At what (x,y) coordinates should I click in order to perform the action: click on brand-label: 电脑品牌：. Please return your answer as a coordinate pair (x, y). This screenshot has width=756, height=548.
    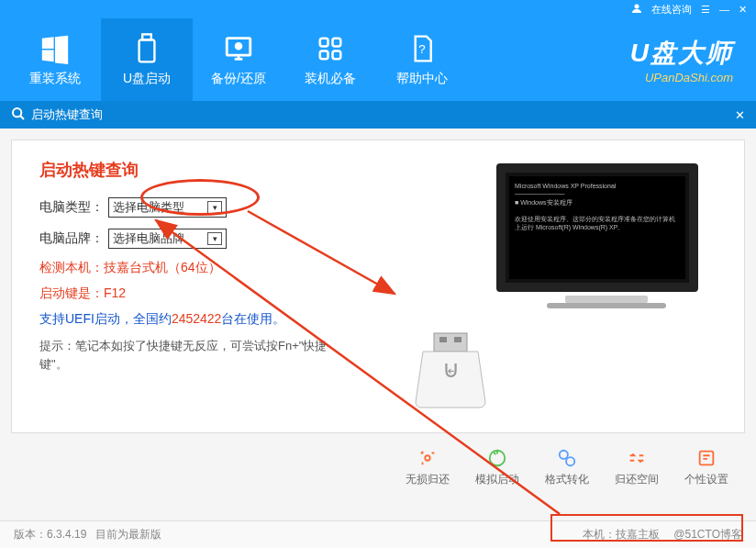
    Looking at the image, I should click on (73, 239).